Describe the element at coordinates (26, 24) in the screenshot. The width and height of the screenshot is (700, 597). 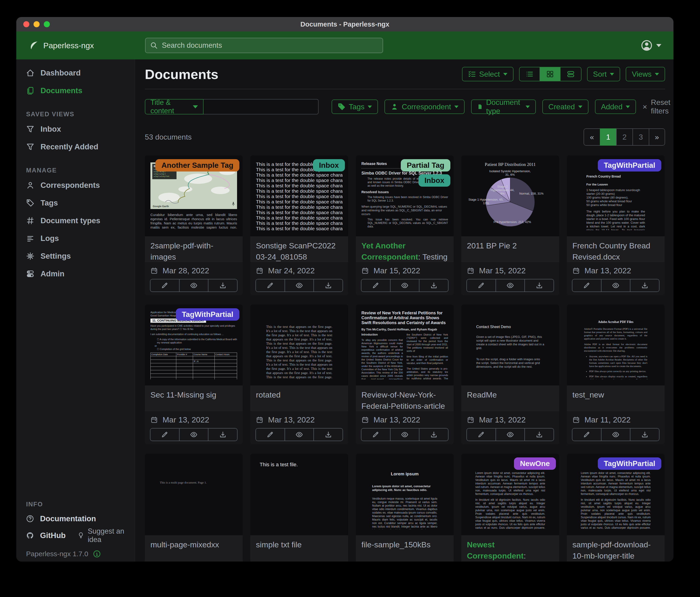
I see `close-window-button` at that location.